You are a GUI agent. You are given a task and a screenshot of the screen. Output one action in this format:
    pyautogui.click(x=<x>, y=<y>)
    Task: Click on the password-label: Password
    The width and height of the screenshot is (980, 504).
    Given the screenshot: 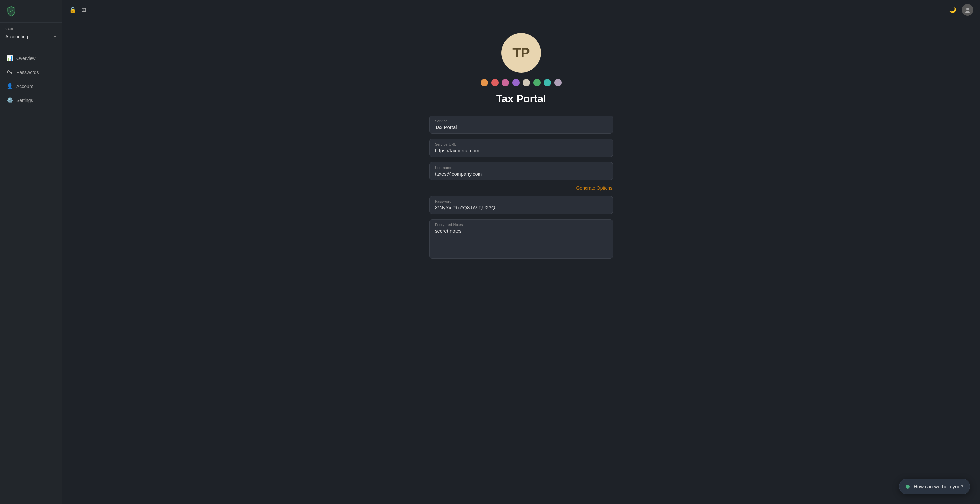 What is the action you would take?
    pyautogui.click(x=521, y=202)
    